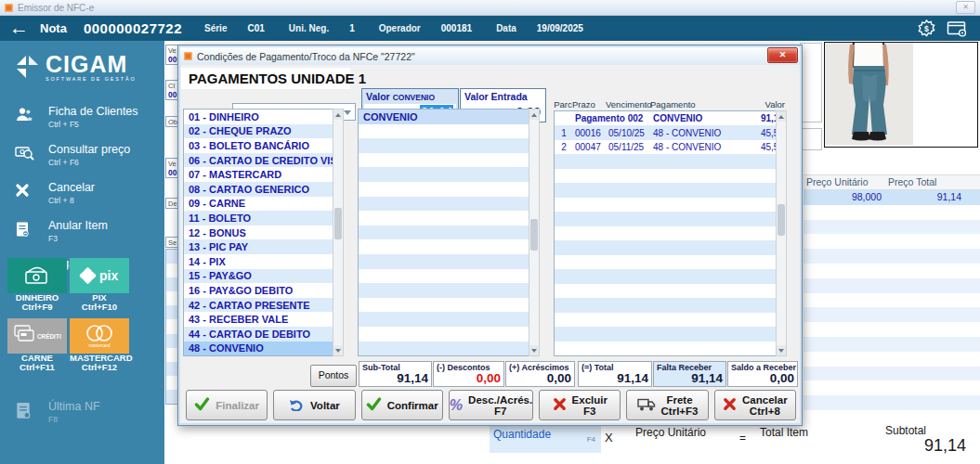  Describe the element at coordinates (37, 363) in the screenshot. I see `tile-label: CARNECtrl+F11` at that location.